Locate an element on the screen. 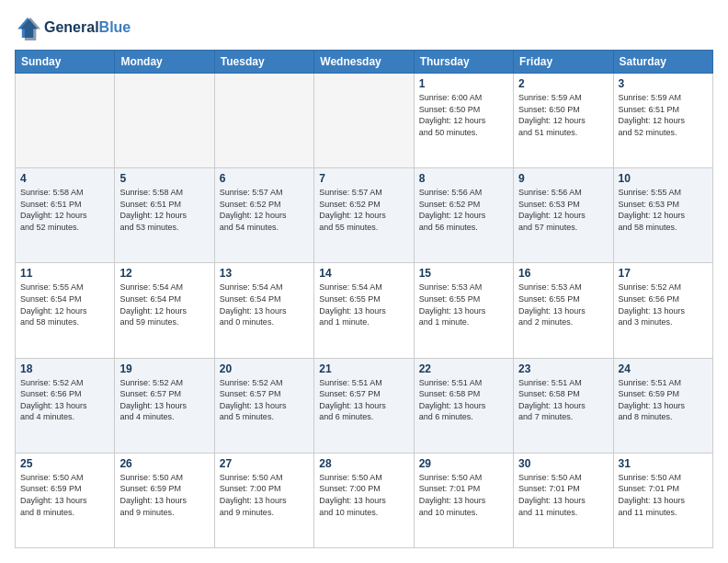 Image resolution: width=728 pixels, height=563 pixels. day-number: 14 is located at coordinates (364, 273).